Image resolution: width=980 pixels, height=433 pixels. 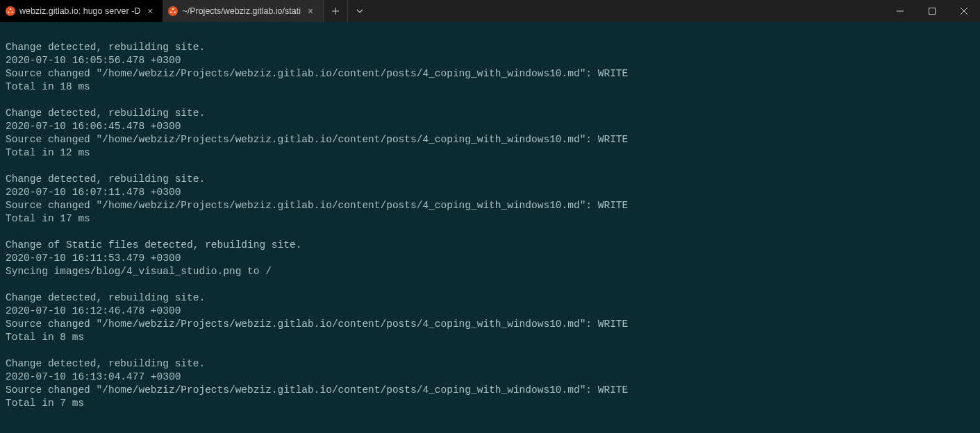 What do you see at coordinates (243, 11) in the screenshot?
I see `tab-inactive: ~/Projects/webziz.gitlab.io/stati ×` at bounding box center [243, 11].